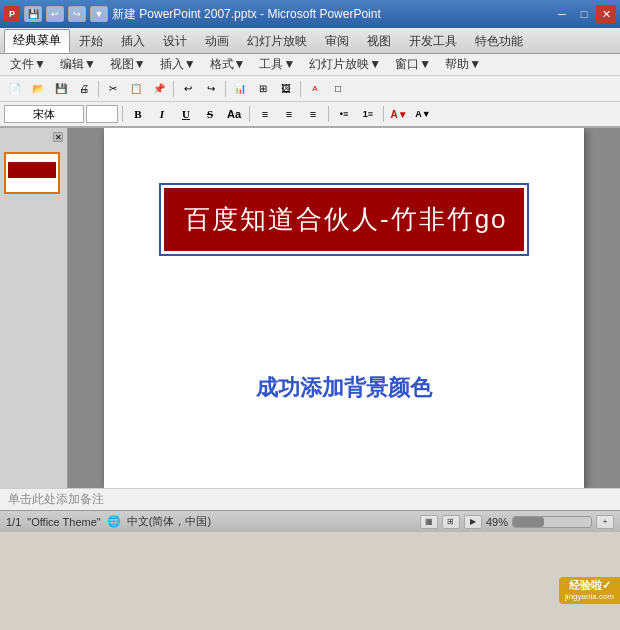  Describe the element at coordinates (590, 590) in the screenshot. I see `watermark: 经验啦✓ jingyanla.com` at that location.